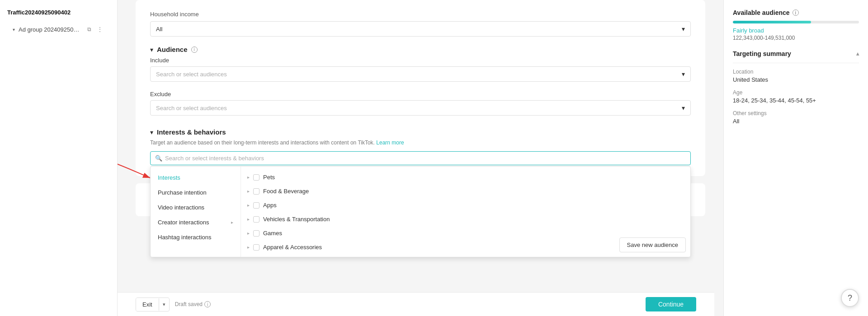  What do you see at coordinates (256, 219) in the screenshot?
I see `vehicles-checkbox` at bounding box center [256, 219].